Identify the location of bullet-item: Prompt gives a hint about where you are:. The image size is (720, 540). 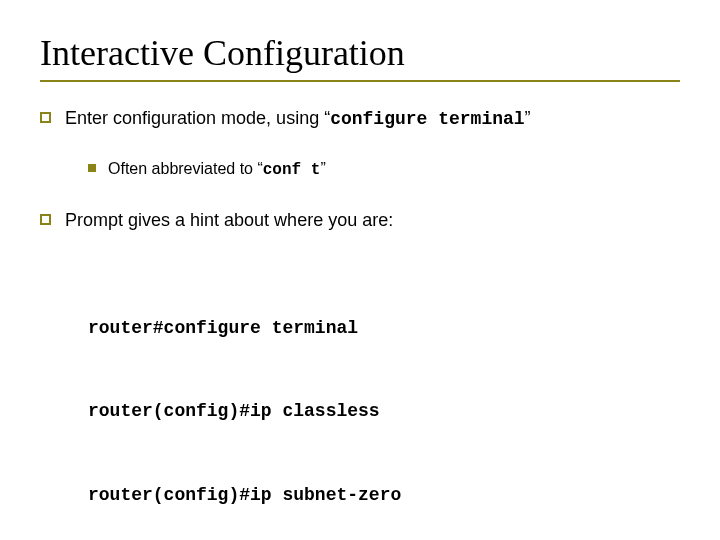
(360, 220).